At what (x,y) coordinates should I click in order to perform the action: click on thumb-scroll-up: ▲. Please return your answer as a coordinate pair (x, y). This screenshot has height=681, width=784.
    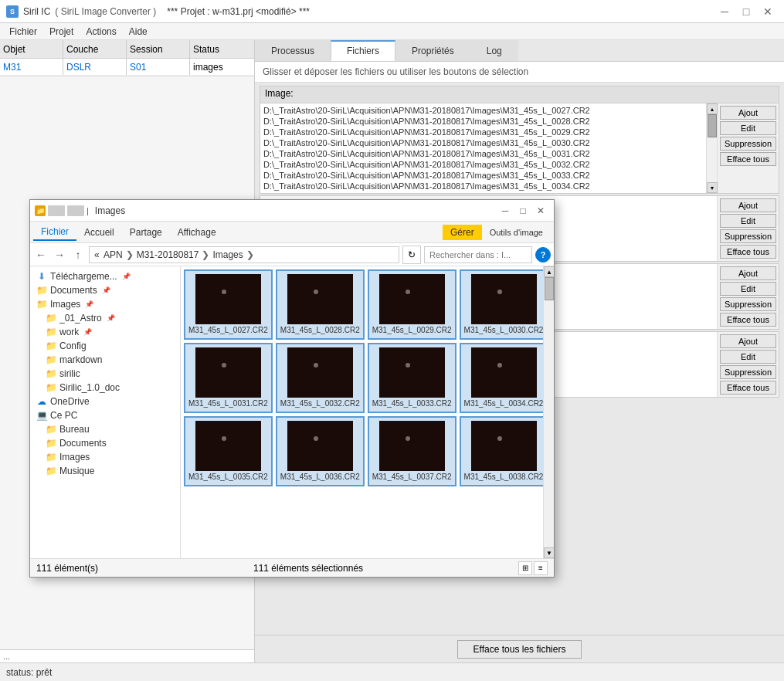
    Looking at the image, I should click on (548, 272).